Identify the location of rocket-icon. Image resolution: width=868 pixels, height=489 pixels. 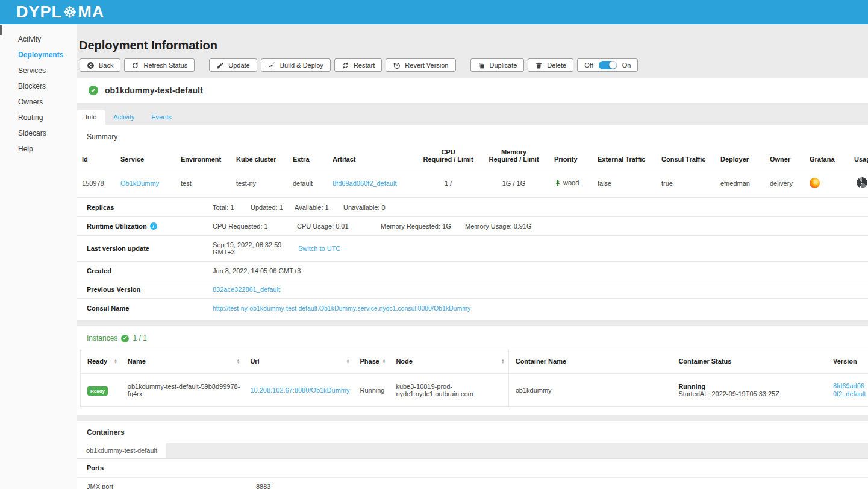
(272, 65).